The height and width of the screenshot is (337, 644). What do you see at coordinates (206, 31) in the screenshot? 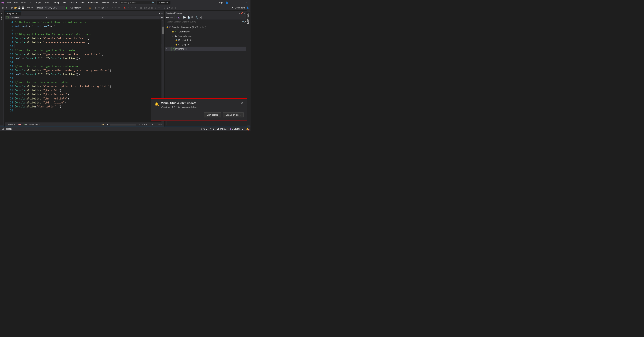
I see `project-node: ◢ 🔒 C# Calculator` at bounding box center [206, 31].